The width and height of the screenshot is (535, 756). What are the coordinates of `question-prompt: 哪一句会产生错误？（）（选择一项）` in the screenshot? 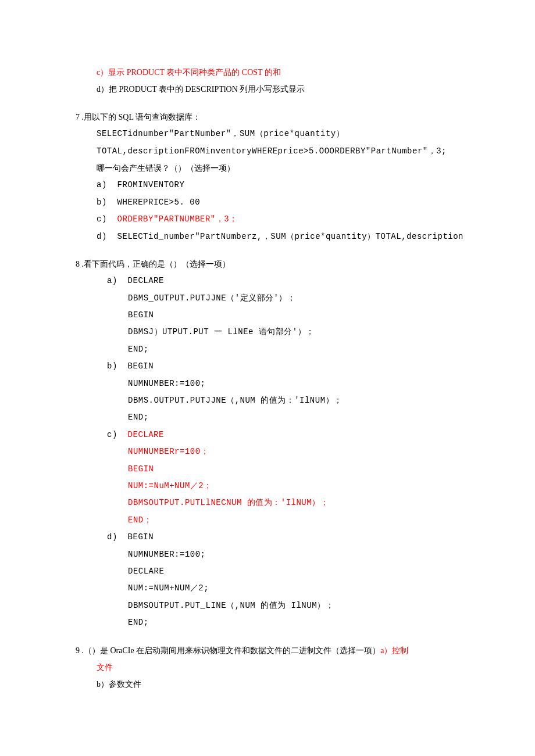 It's located at (270, 169).